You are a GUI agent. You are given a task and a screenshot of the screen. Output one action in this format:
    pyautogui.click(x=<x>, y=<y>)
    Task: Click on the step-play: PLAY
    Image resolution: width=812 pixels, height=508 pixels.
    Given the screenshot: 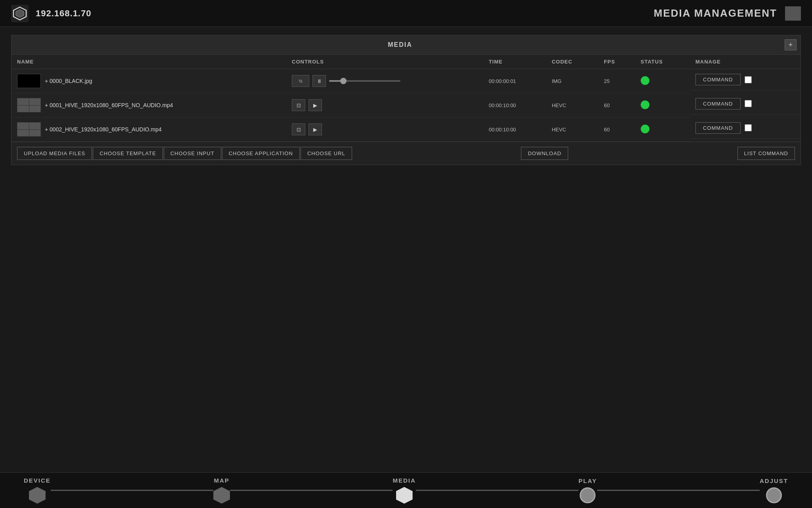 What is the action you would take?
    pyautogui.click(x=588, y=491)
    